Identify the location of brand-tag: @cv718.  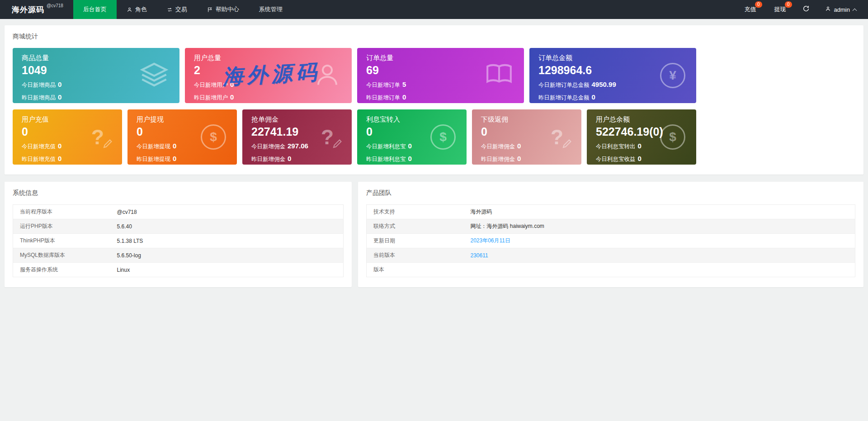
(55, 5).